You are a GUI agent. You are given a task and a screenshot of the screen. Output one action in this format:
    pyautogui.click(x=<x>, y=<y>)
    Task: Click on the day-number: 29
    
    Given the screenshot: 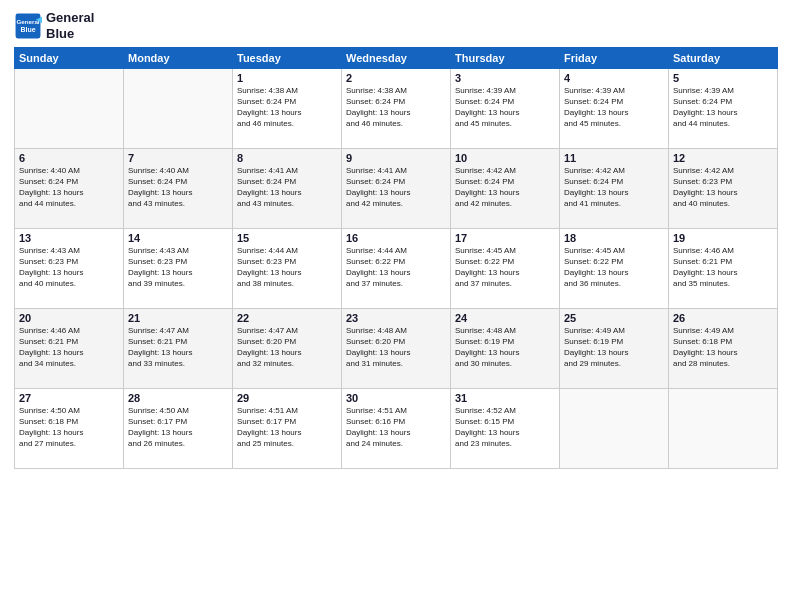 What is the action you would take?
    pyautogui.click(x=287, y=398)
    